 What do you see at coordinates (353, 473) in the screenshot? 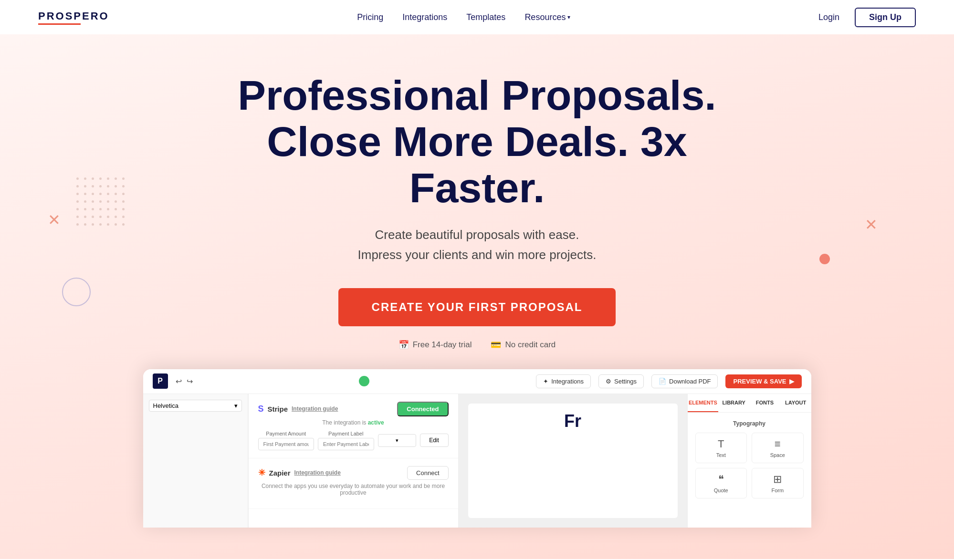
I see `zapier-header: ✳ Zapier Integration guide Connect` at bounding box center [353, 473].